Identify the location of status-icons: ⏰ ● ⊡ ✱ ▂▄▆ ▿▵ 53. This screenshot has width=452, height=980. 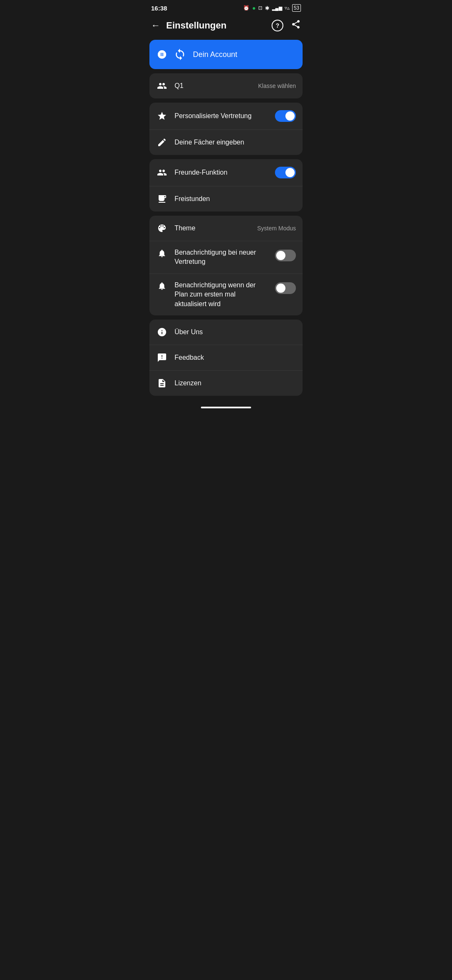
(272, 8).